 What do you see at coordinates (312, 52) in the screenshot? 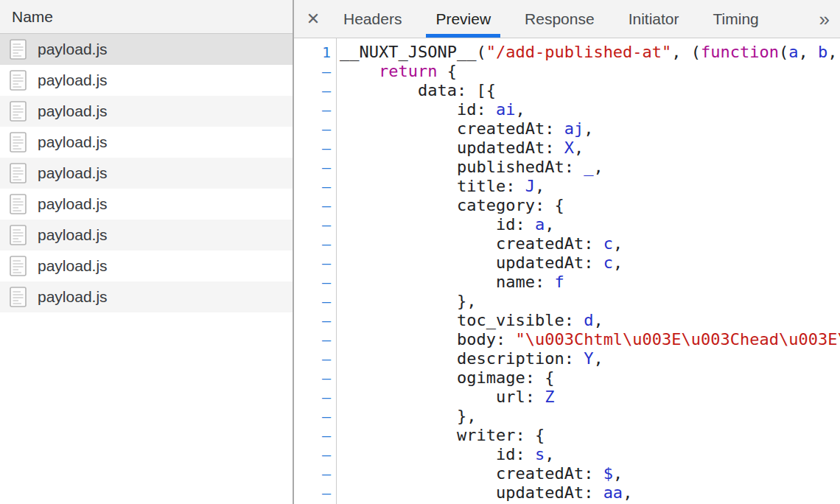
I see `line-number: 1` at bounding box center [312, 52].